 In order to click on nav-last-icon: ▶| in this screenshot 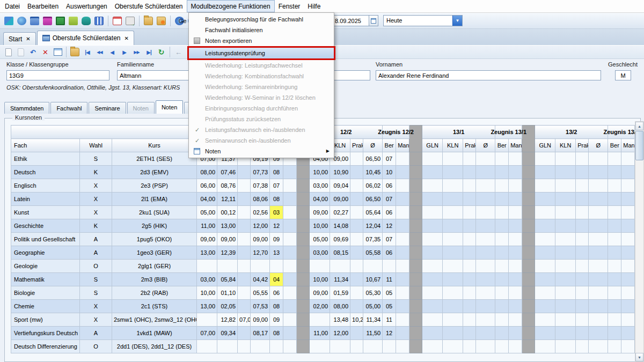, I will do `click(149, 52)`.